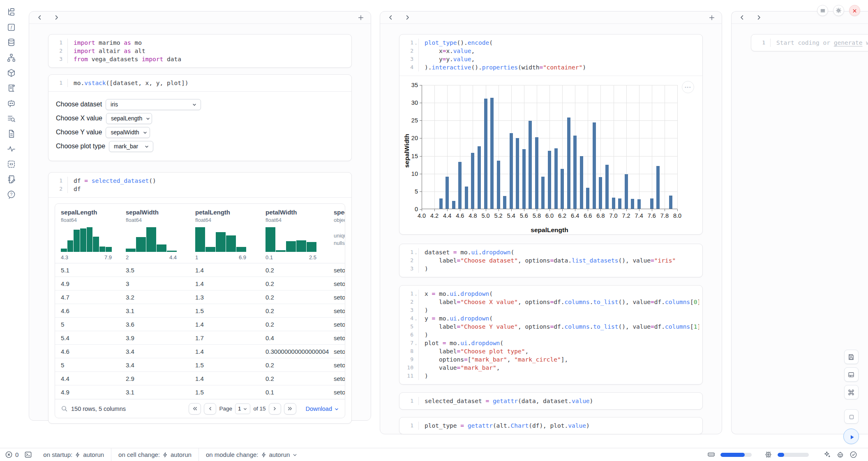 This screenshot has height=461, width=868. I want to click on column-name: species, so click(339, 212).